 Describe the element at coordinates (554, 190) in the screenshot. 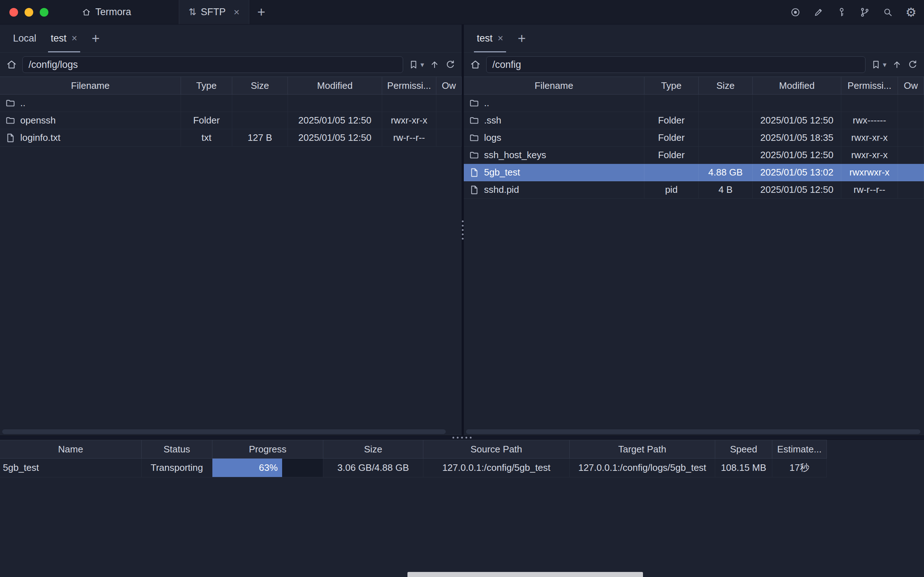

I see `filename-cell: sshd.pid` at that location.